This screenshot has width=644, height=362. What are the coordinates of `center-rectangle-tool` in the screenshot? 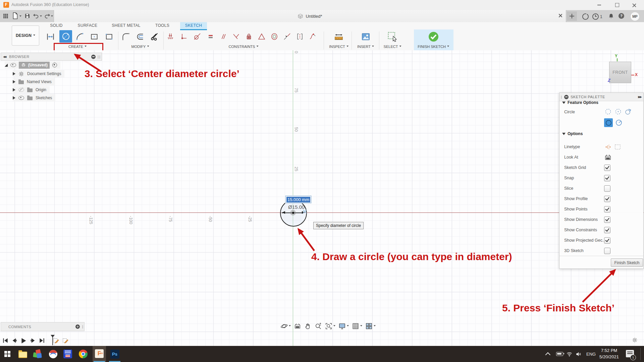 It's located at (94, 37).